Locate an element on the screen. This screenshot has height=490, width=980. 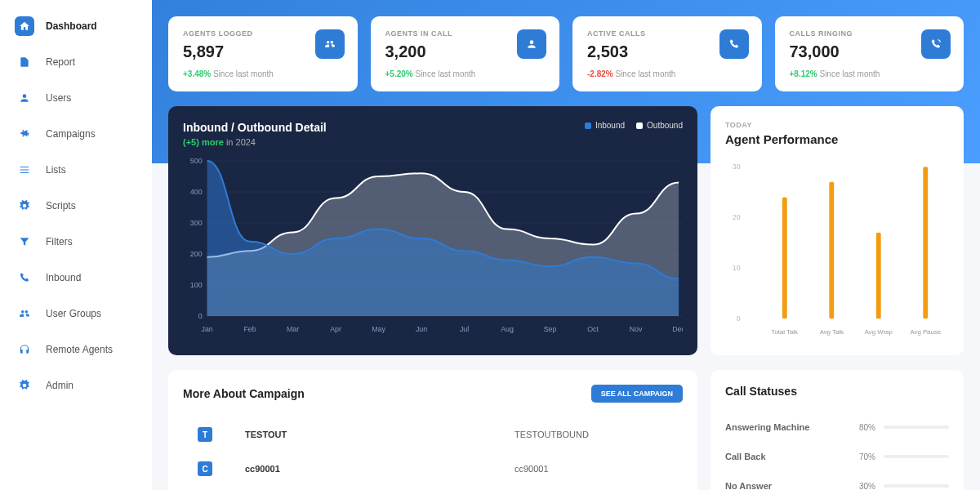
table-row: T 200001 test1000 is located at coordinates (433, 488).